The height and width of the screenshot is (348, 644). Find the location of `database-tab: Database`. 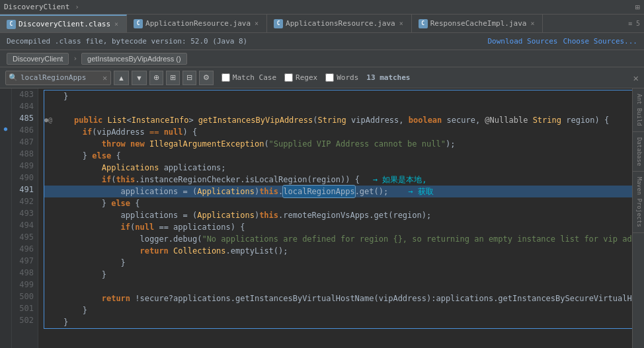

database-tab: Database is located at coordinates (639, 152).